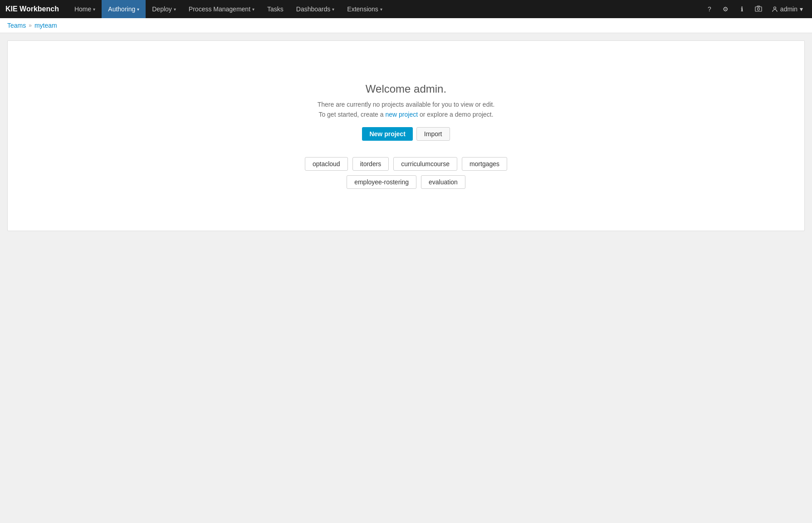  I want to click on welcome-start-after: or explore a demo project., so click(455, 114).